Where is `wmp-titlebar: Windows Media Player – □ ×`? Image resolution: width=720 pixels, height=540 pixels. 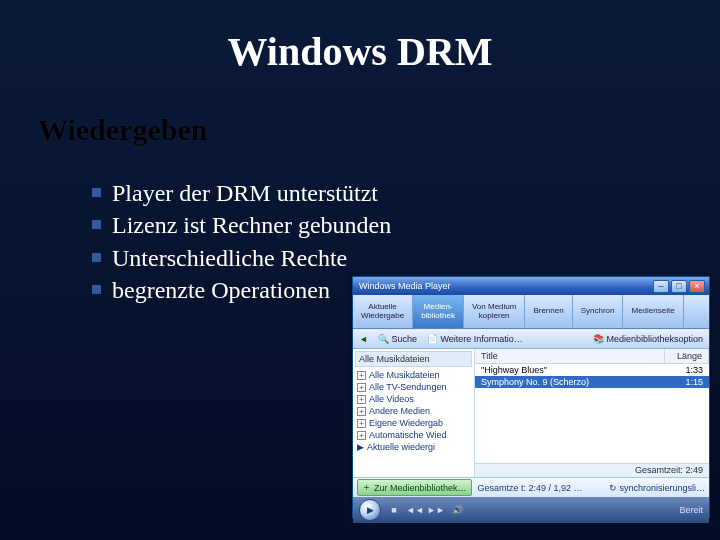 wmp-titlebar: Windows Media Player – □ × is located at coordinates (531, 286).